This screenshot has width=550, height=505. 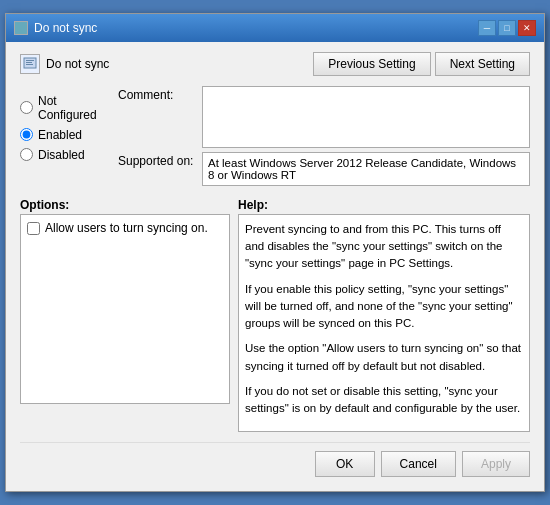 I want to click on apply-button: Apply, so click(x=496, y=464).